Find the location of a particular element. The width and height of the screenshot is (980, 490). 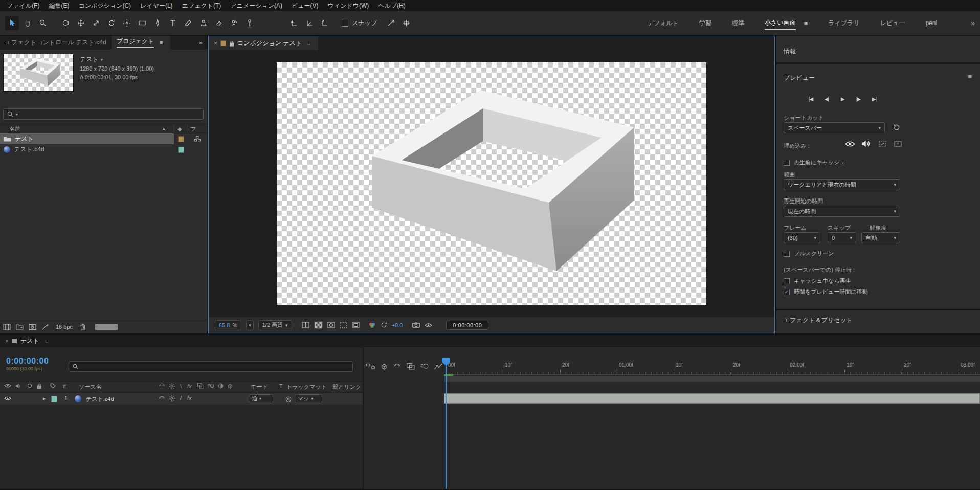

grid-guides-icon is located at coordinates (306, 325).